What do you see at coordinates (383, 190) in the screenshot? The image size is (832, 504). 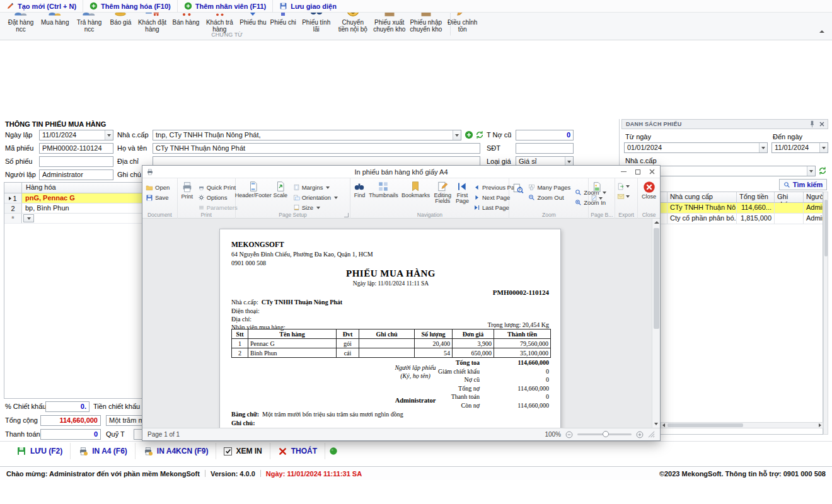 I see `thumbnails-button: Thumbnails` at bounding box center [383, 190].